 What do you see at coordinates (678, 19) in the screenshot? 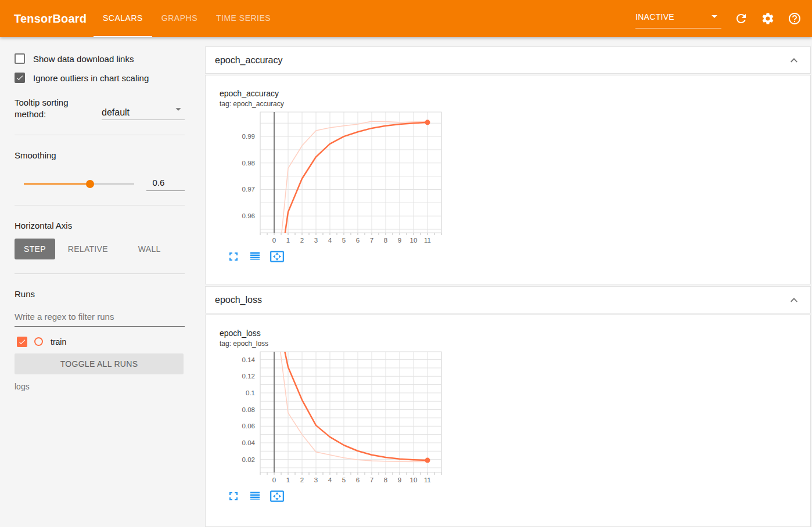
I see `reload-status-select: INACTIVE` at bounding box center [678, 19].